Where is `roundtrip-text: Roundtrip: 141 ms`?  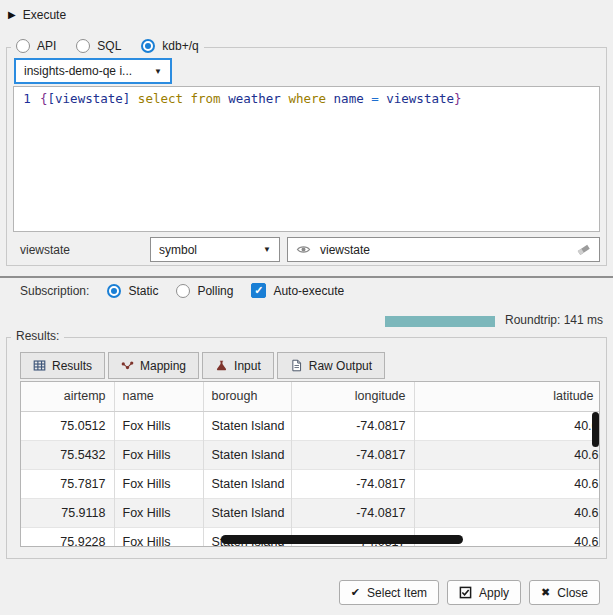
roundtrip-text: Roundtrip: 141 ms is located at coordinates (554, 320).